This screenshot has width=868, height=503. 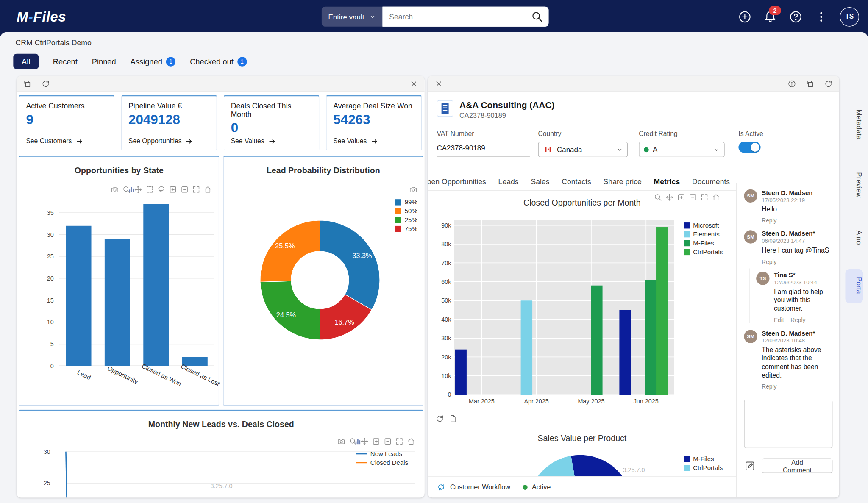 I want to click on tab-recent: Recent, so click(x=65, y=62).